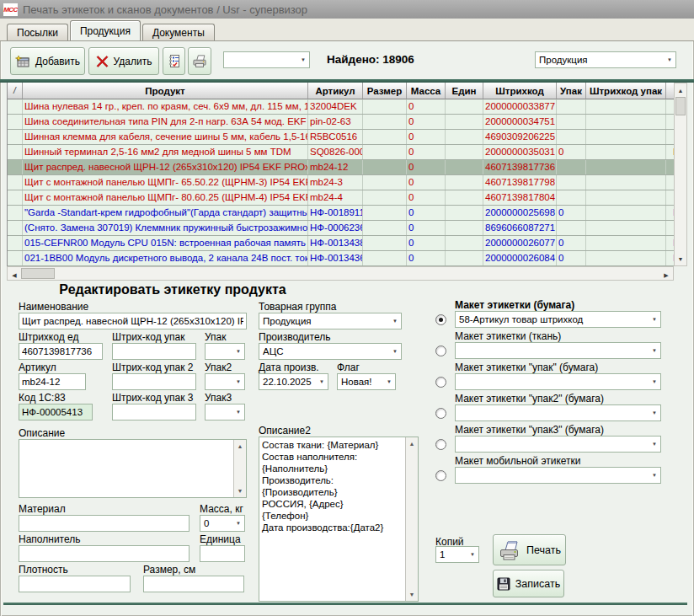 Image resolution: width=694 pixels, height=616 pixels. I want to click on description-scrollbar: ▲ ▼, so click(239, 469).